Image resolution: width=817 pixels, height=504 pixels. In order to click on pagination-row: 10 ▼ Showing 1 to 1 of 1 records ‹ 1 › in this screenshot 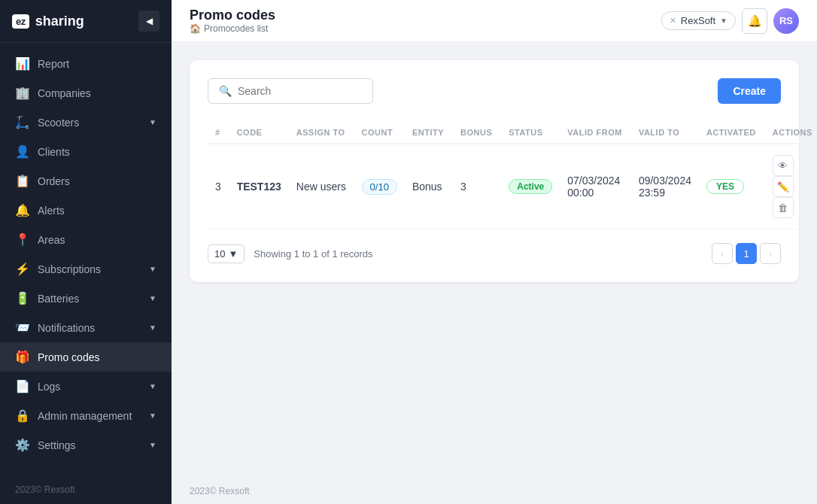, I will do `click(494, 254)`.